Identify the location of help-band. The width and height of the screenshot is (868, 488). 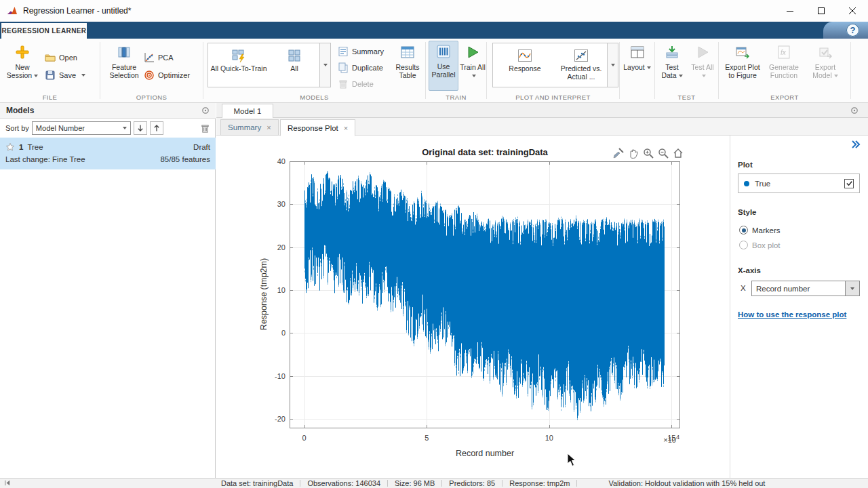
(846, 30).